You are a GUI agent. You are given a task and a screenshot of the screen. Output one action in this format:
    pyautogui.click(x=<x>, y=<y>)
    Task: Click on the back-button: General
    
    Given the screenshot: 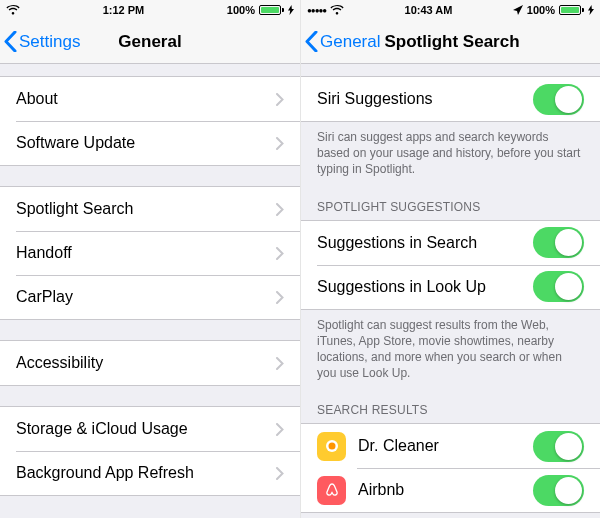 What is the action you would take?
    pyautogui.click(x=340, y=42)
    